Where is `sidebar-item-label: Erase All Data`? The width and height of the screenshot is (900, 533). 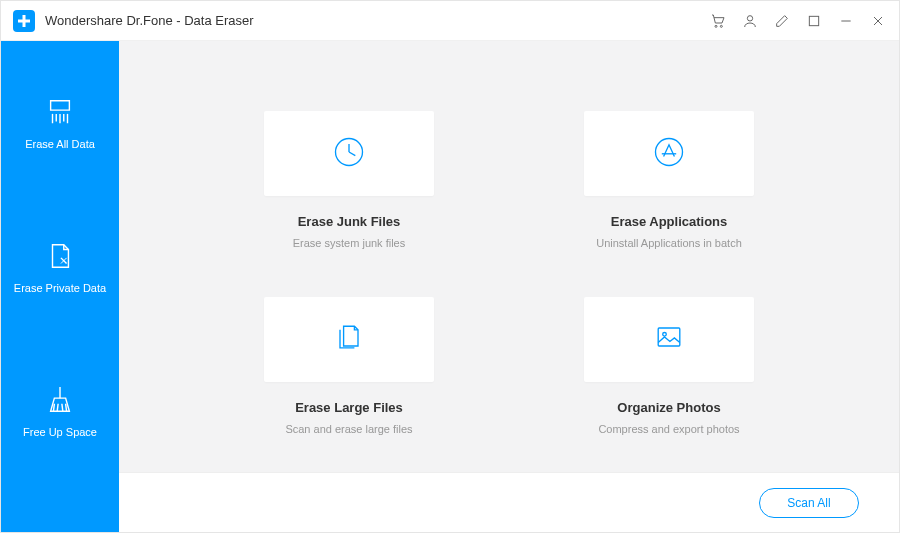
sidebar-item-label: Erase All Data is located at coordinates (60, 144).